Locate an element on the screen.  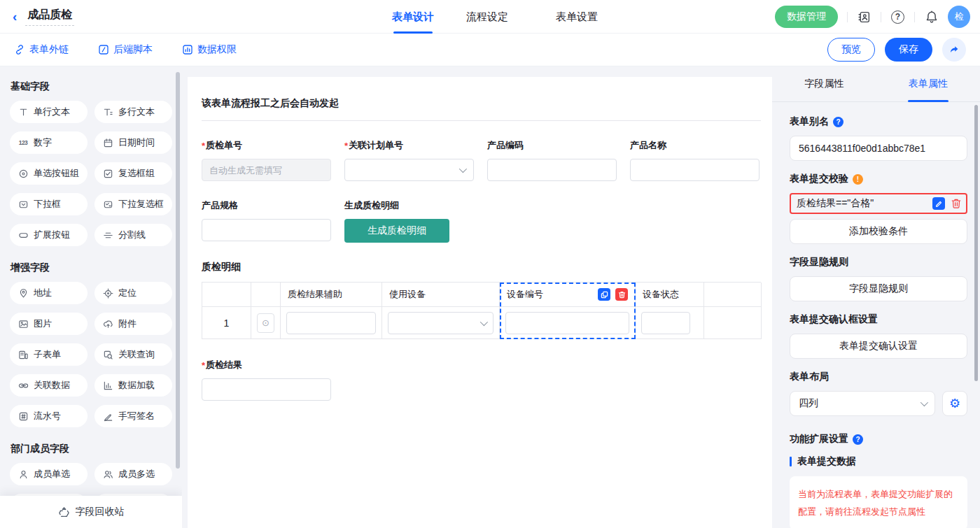
contacts-icon is located at coordinates (864, 17).